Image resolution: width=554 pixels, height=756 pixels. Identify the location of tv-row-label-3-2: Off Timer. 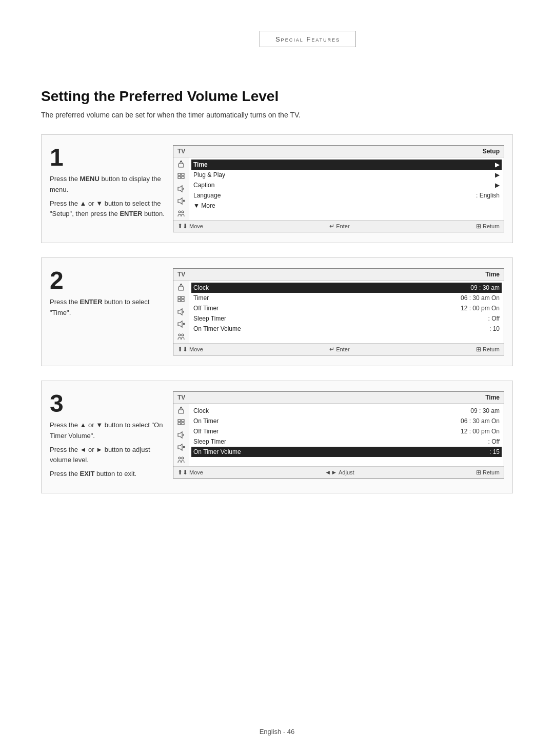
(327, 431).